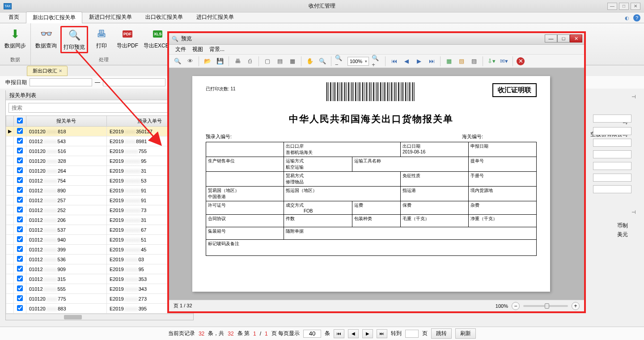 This screenshot has height=340, width=644. I want to click on tool-multi-icon: ▦, so click(449, 61).